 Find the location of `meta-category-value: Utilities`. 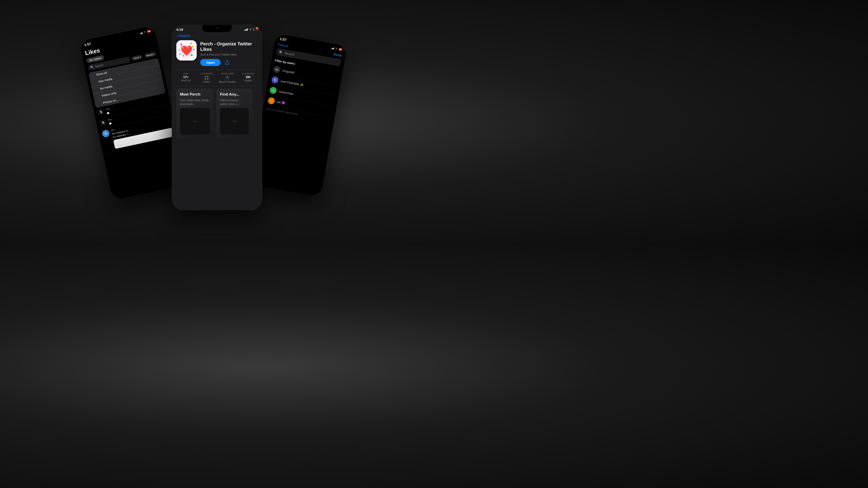

meta-category-value: Utilities is located at coordinates (207, 82).